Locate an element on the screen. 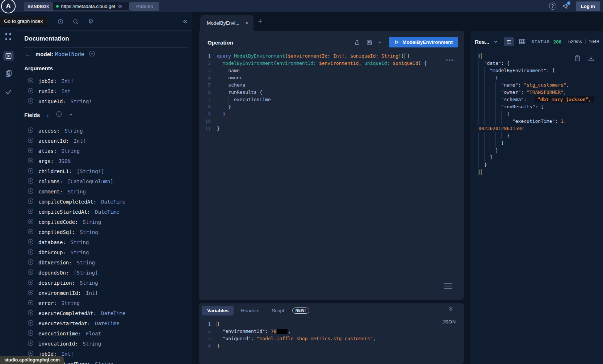 The width and height of the screenshot is (603, 364). publish-button: Publish is located at coordinates (145, 7).